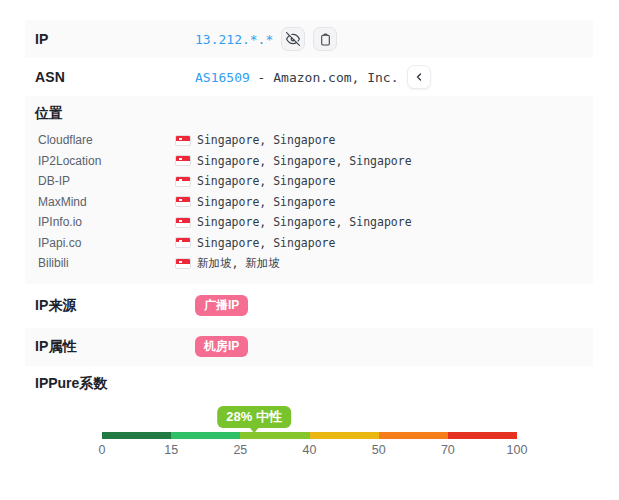 This screenshot has width=619, height=500. I want to click on location-row: Bilibili 新加坡, 新加坡, so click(309, 264).